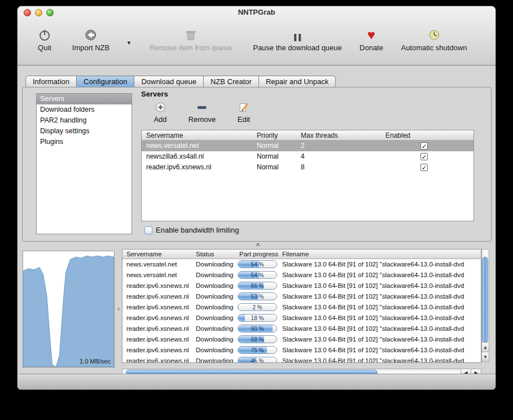 The height and width of the screenshot is (420, 513). I want to click on col-enabled: Enabled, so click(427, 135).